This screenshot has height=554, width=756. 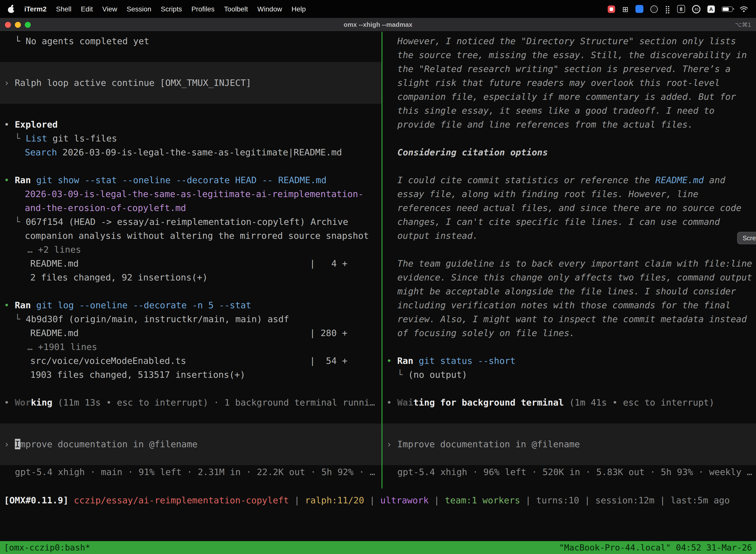 I want to click on menu-item-help: Help, so click(x=299, y=9).